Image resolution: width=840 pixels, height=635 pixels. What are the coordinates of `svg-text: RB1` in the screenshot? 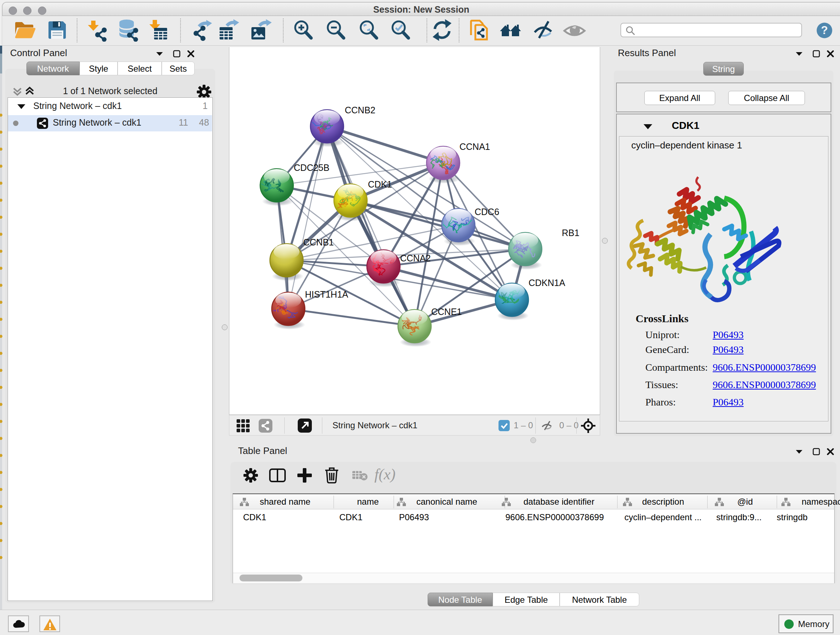 It's located at (570, 233).